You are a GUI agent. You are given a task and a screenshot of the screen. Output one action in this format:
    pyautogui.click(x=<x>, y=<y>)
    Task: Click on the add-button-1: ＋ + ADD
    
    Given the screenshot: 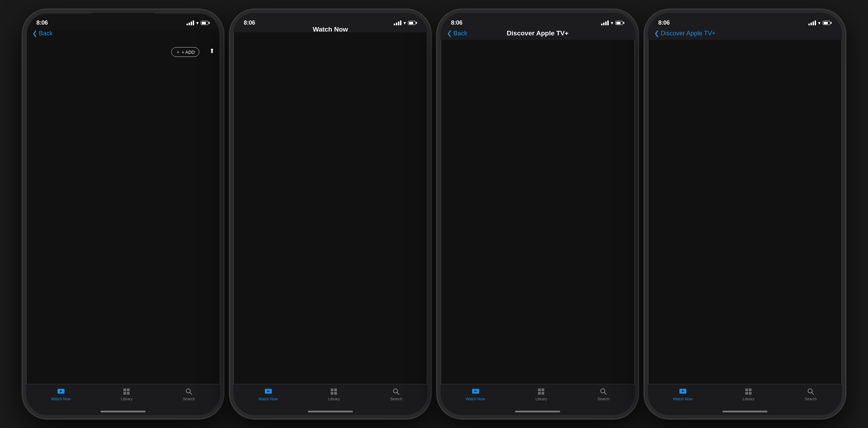 What is the action you would take?
    pyautogui.click(x=185, y=52)
    